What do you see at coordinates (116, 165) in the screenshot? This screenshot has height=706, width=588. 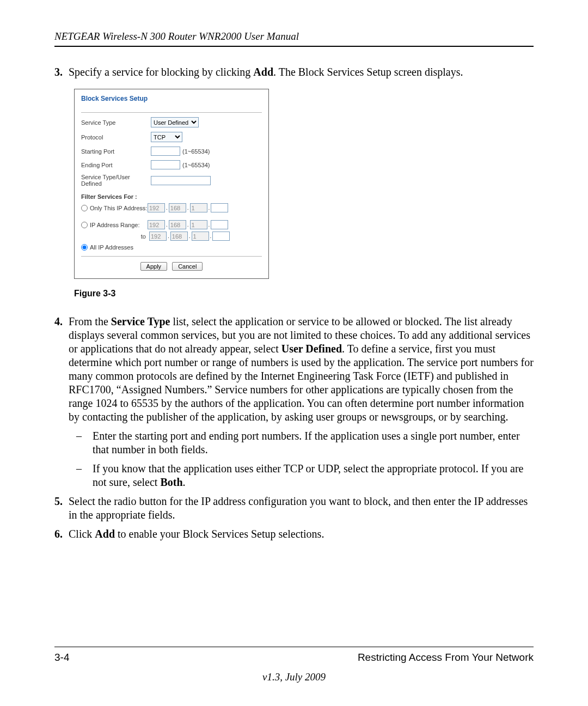 I see `label-ending-port: Ending Port` at bounding box center [116, 165].